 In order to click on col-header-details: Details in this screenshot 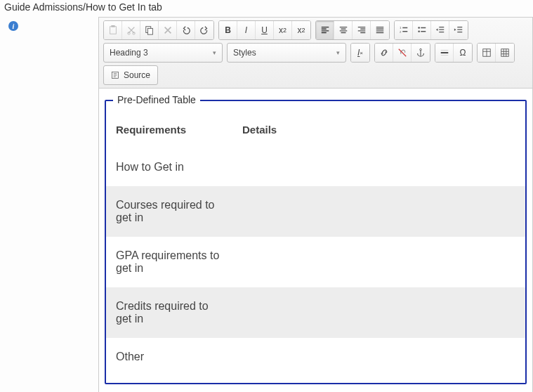, I will do `click(379, 128)`.